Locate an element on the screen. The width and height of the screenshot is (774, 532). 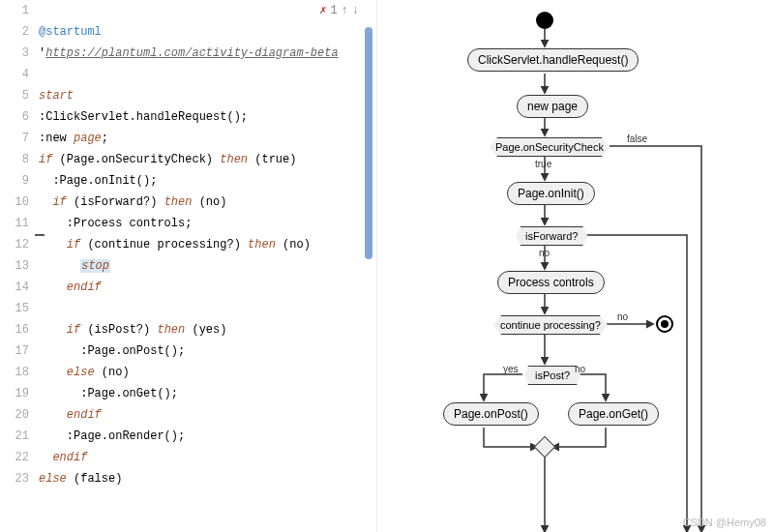
line-number: 8 is located at coordinates (15, 160).